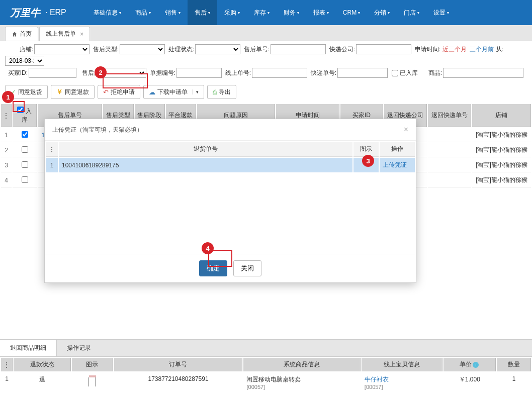 The width and height of the screenshot is (532, 394). I want to click on input-goods, so click(483, 73).